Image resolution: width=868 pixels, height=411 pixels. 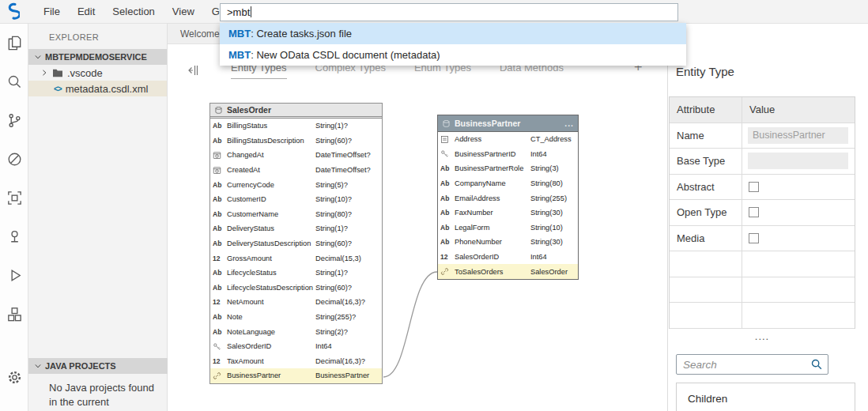 I want to click on entity-box-salesorder: SalesOrder AbBillingStatusString(1)?AbBi…, so click(x=296, y=243).